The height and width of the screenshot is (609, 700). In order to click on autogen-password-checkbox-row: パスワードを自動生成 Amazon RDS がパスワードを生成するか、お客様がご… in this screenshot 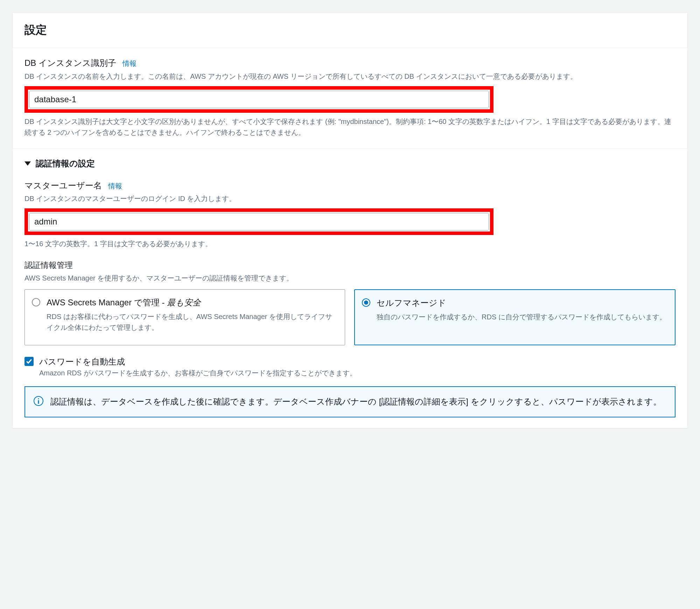, I will do `click(350, 367)`.